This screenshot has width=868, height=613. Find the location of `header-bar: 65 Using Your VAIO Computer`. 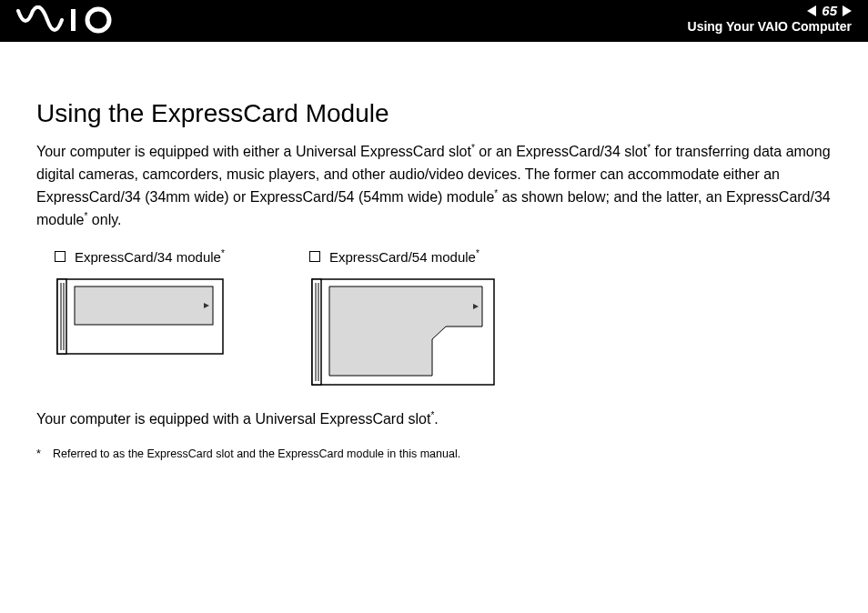

header-bar: 65 Using Your VAIO Computer is located at coordinates (434, 21).